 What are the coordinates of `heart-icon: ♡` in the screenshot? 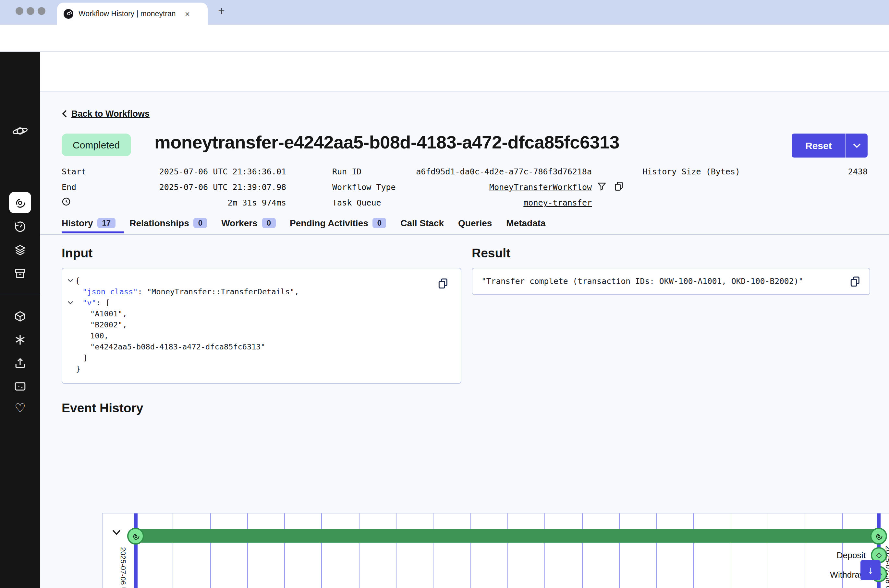 It's located at (20, 408).